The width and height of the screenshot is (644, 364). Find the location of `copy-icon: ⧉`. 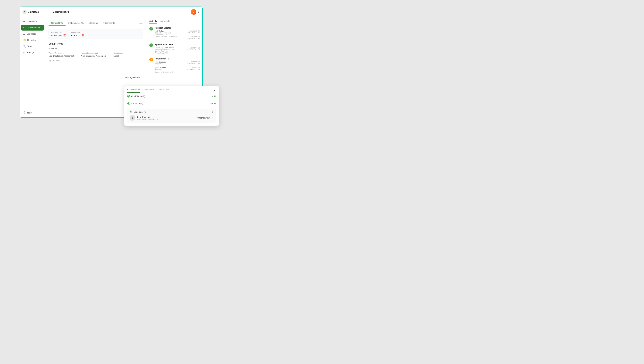

copy-icon: ⧉ is located at coordinates (167, 35).